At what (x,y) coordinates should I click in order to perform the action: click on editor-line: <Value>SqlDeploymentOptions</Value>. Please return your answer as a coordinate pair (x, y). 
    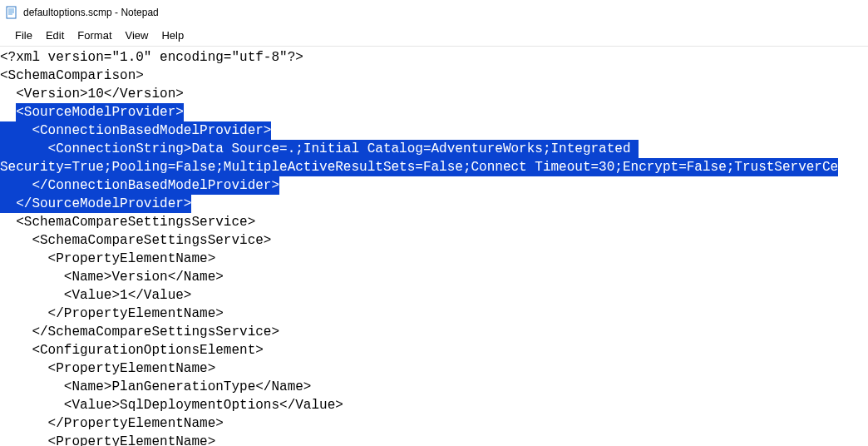
    Looking at the image, I should click on (434, 405).